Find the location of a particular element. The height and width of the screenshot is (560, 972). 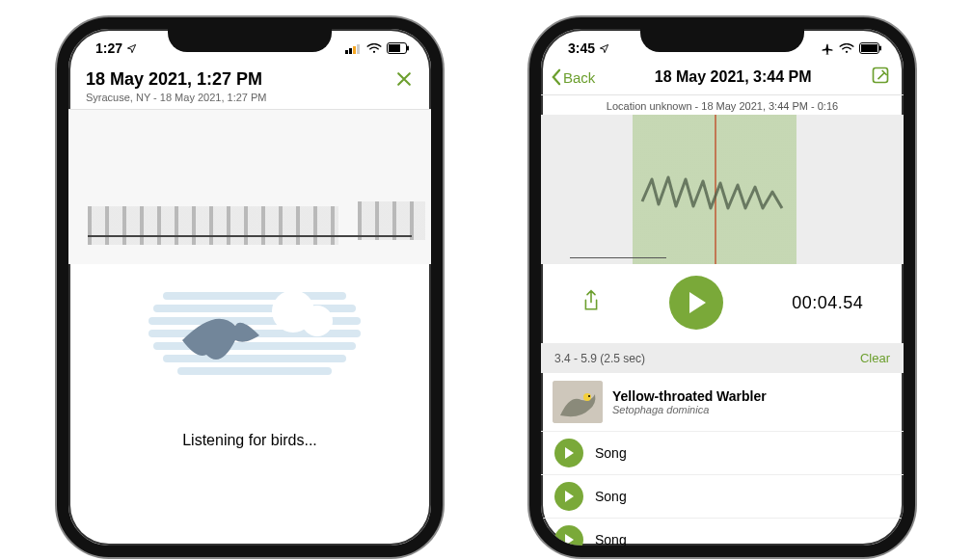

recording-subtitle: Syracuse, NY - 18 May 2021, 1:27 PM is located at coordinates (176, 97).